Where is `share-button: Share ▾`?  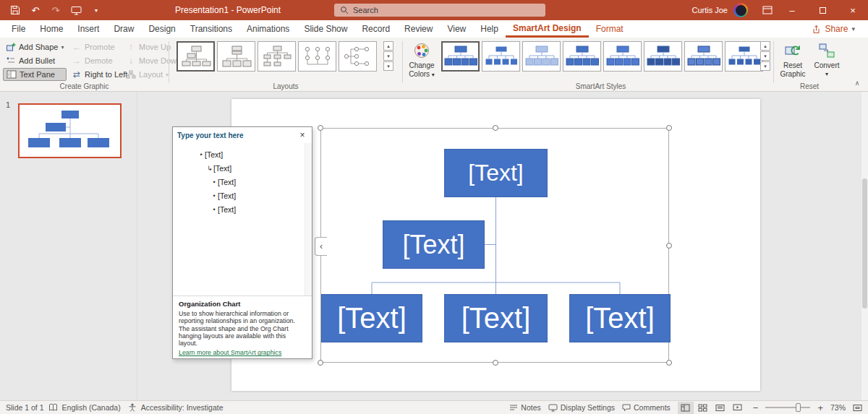
share-button: Share ▾ is located at coordinates (833, 29).